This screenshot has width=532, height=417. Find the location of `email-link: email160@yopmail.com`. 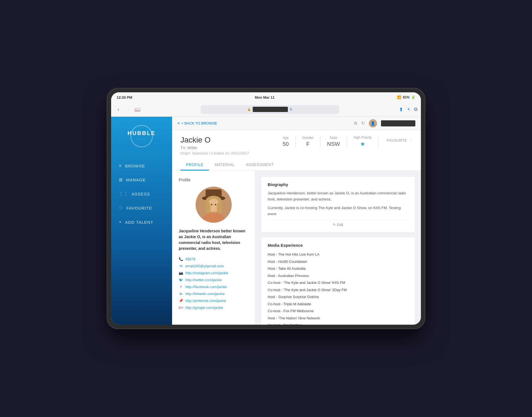

email-link: email160@yopmail.com is located at coordinates (204, 266).